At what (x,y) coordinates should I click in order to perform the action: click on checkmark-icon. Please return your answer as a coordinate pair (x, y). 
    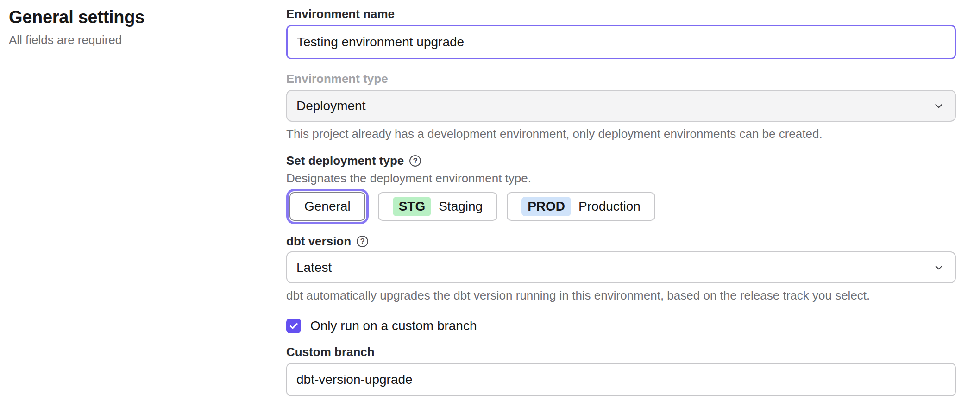
    Looking at the image, I should click on (294, 326).